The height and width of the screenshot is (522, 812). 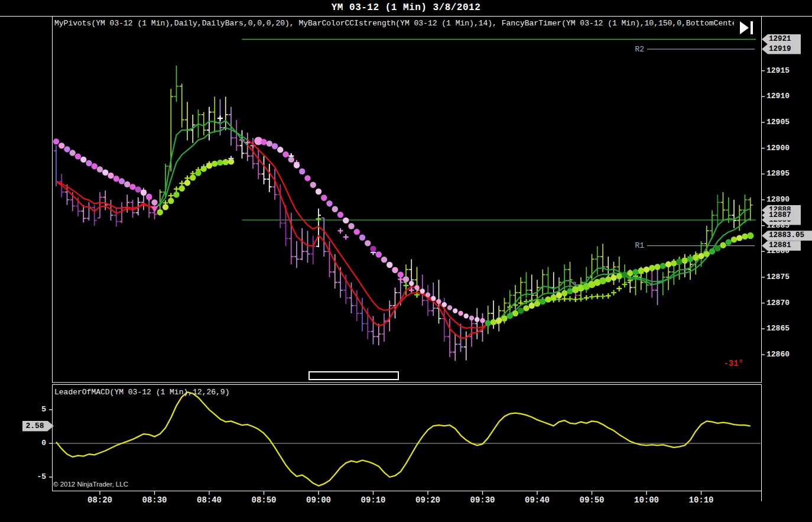 I want to click on go-to-last-bar-icon, so click(x=747, y=28).